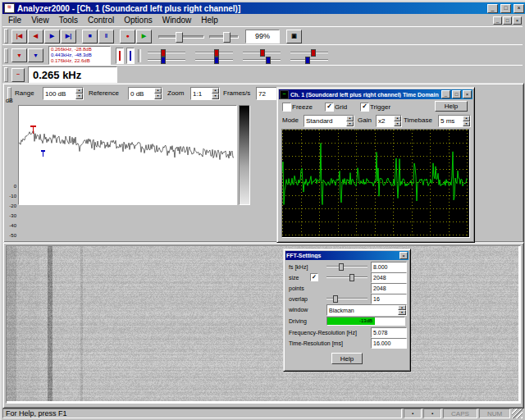 The width and height of the screenshot is (525, 420). Describe the element at coordinates (402, 310) in the screenshot. I see `window-dropdown: ▴▾` at that location.